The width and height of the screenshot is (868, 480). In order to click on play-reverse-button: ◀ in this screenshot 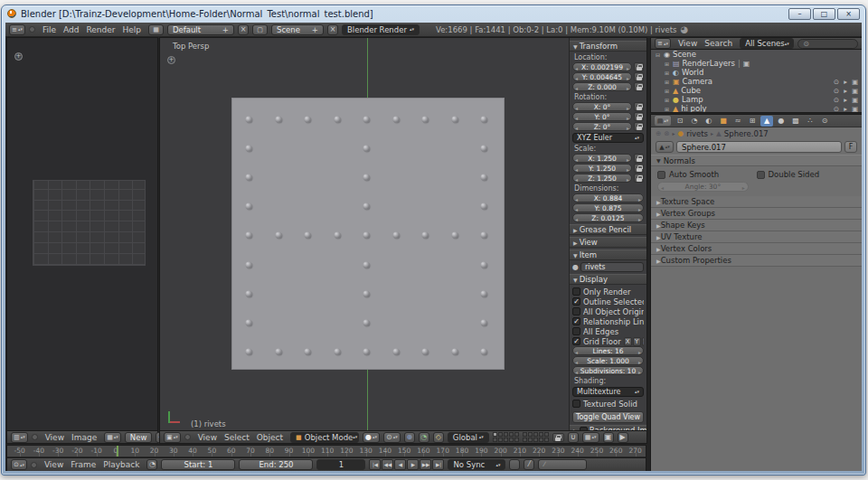, I will do `click(400, 465)`.